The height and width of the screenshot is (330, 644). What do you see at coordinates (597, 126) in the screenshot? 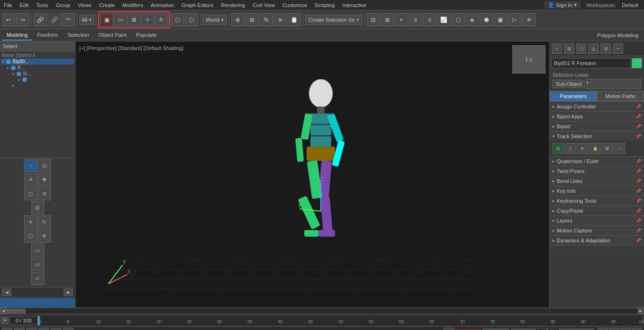
I see `accordion-header-biped: ▸ Biped 📌` at bounding box center [597, 126].